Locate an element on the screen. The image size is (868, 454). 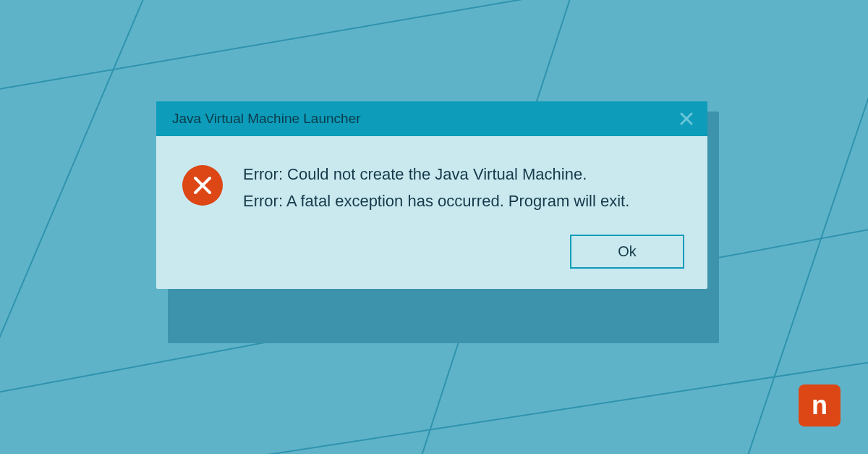
error-message-line-1: Error: Could not create the Java Virtual… is located at coordinates (436, 174).